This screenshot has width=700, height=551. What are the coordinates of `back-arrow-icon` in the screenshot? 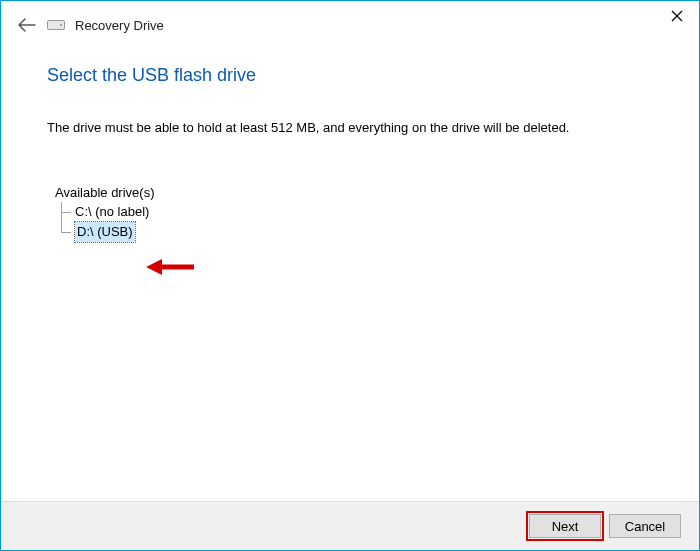 It's located at (27, 25).